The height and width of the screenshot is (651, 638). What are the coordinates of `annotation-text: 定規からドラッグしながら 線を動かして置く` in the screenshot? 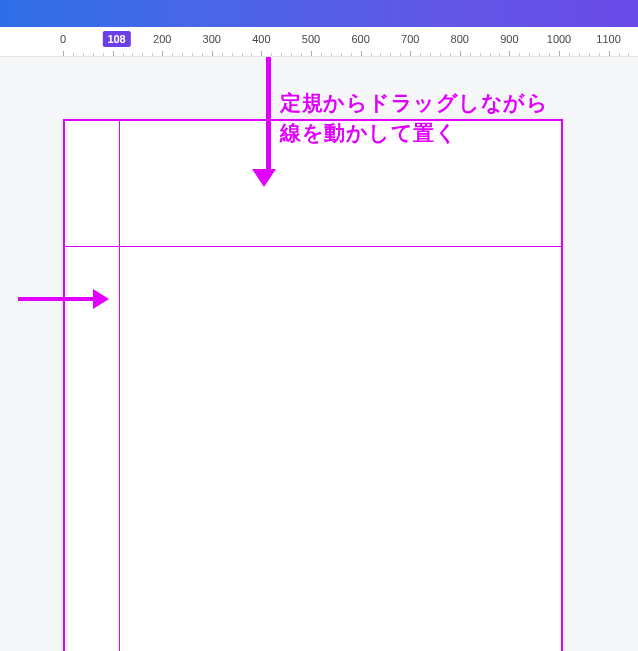 It's located at (414, 118).